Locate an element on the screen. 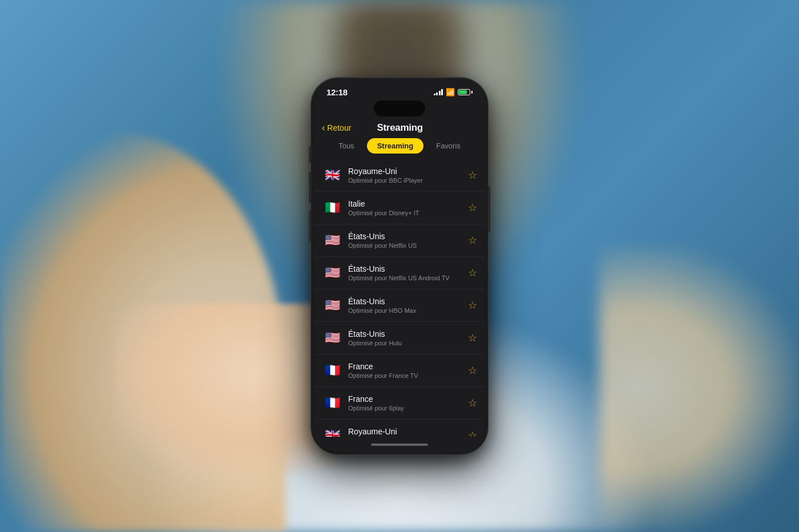 This screenshot has width=799, height=532. server-info: FranceOptimisé pour 6play is located at coordinates (405, 403).